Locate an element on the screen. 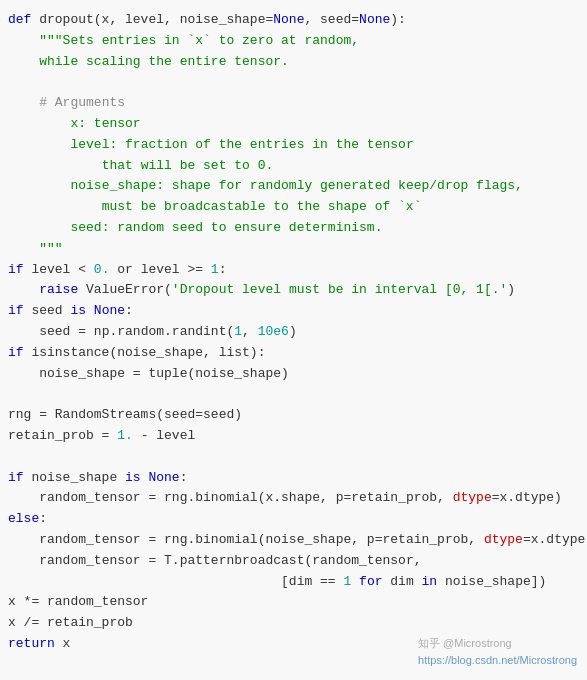 The height and width of the screenshot is (680, 587). code-line: random_tensor = rng.binomial(noise_shape… is located at coordinates (292, 540).